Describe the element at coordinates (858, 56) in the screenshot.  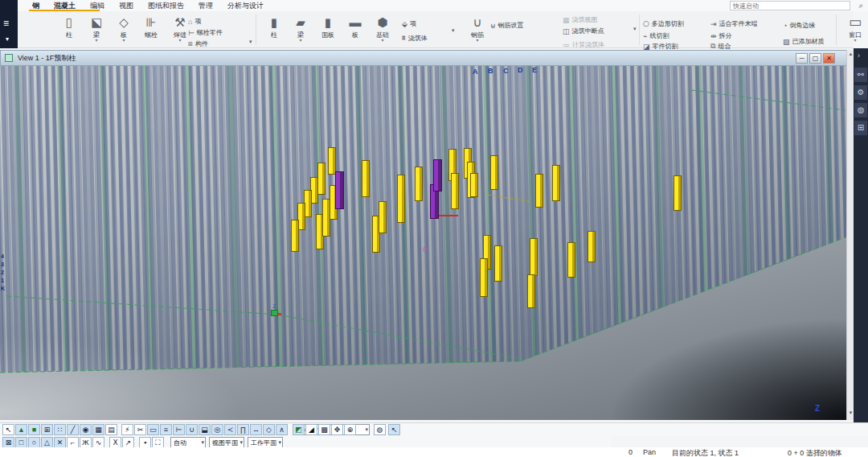
I see `side-pane-collapse-icon: ›` at that location.